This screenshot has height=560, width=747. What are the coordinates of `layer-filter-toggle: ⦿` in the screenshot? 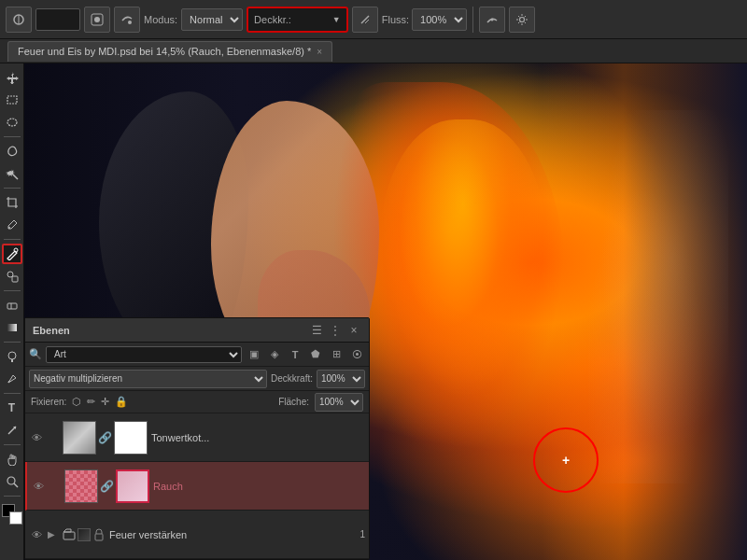 It's located at (357, 355).